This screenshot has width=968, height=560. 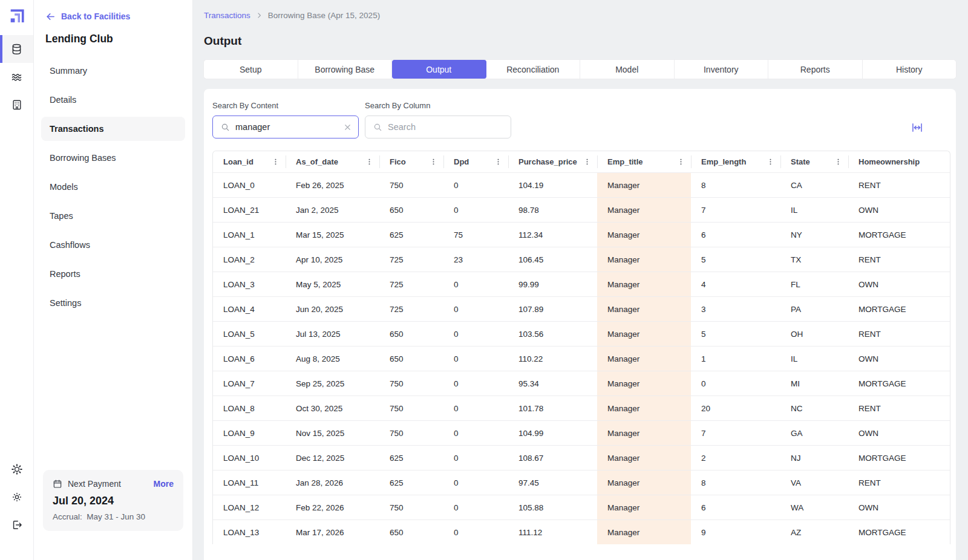 I want to click on column-header-emp-length: Emp_length, so click(x=736, y=162).